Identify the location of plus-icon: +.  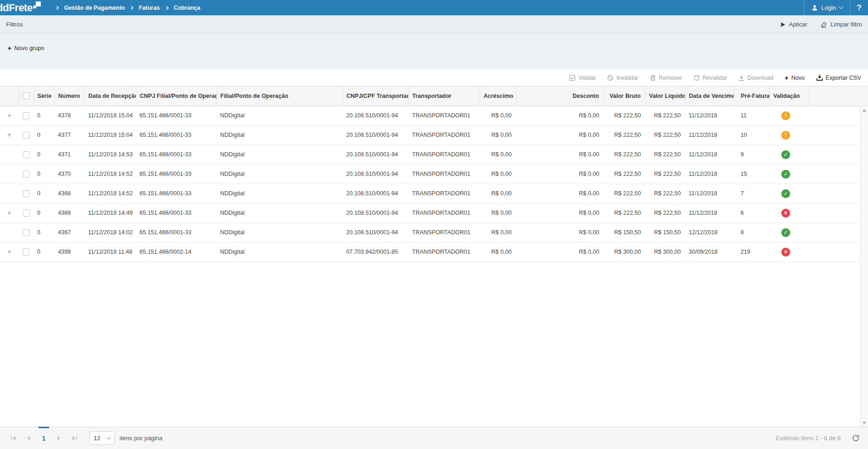
(787, 78).